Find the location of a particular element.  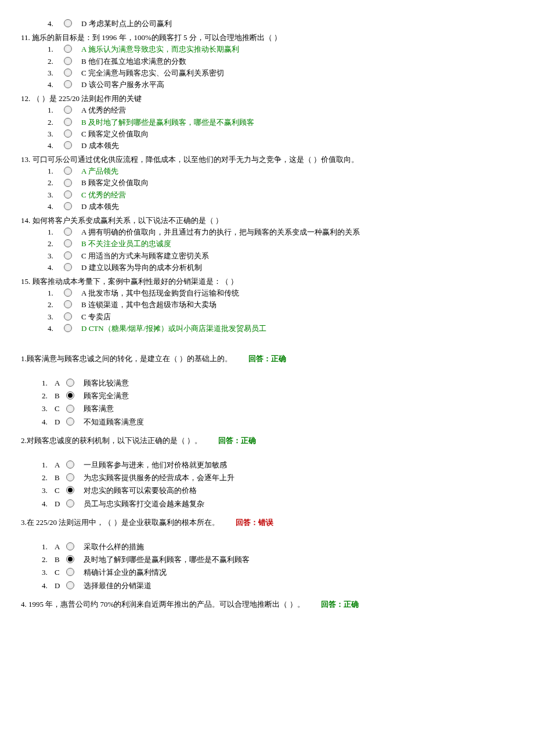

option-text: C 完全满意与顾客忠实、公司赢利关系密切 is located at coordinates (153, 73).